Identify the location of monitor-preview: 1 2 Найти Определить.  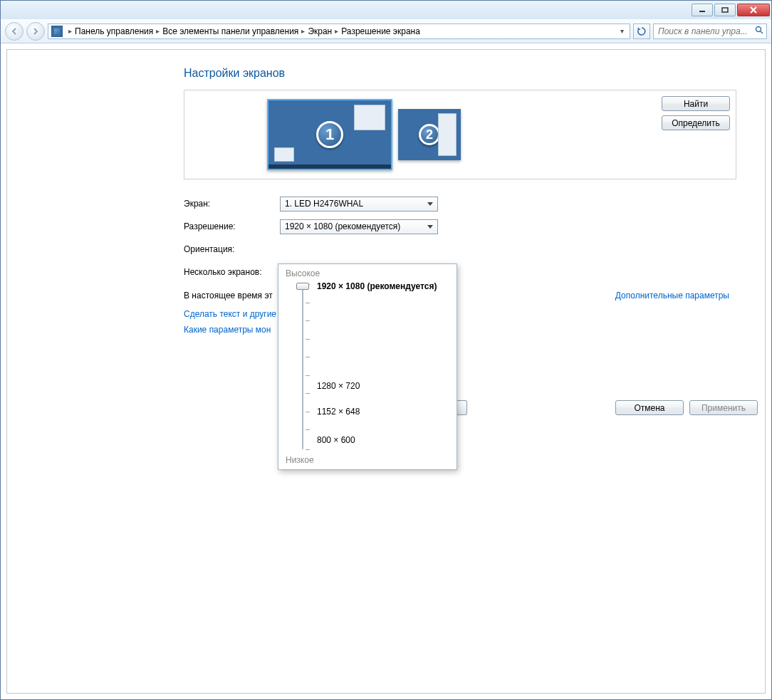
(460, 135).